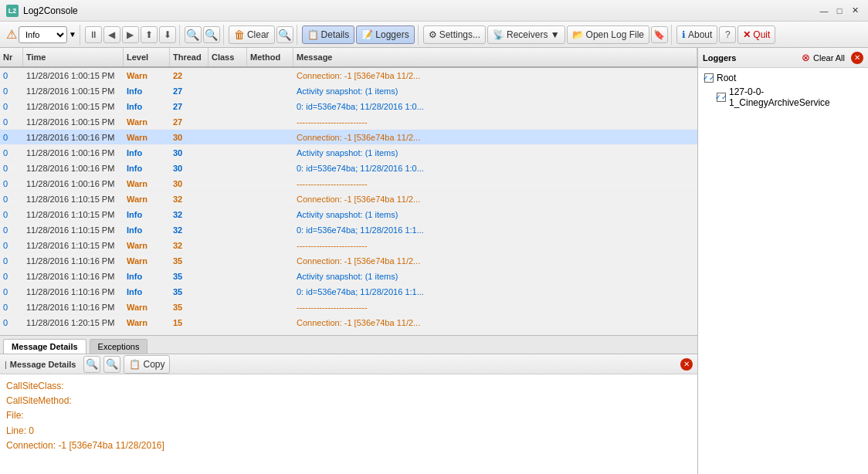  I want to click on table-row: 0 11/28/2016 1:00:15 PM Warn 22 Connecti…, so click(349, 76).